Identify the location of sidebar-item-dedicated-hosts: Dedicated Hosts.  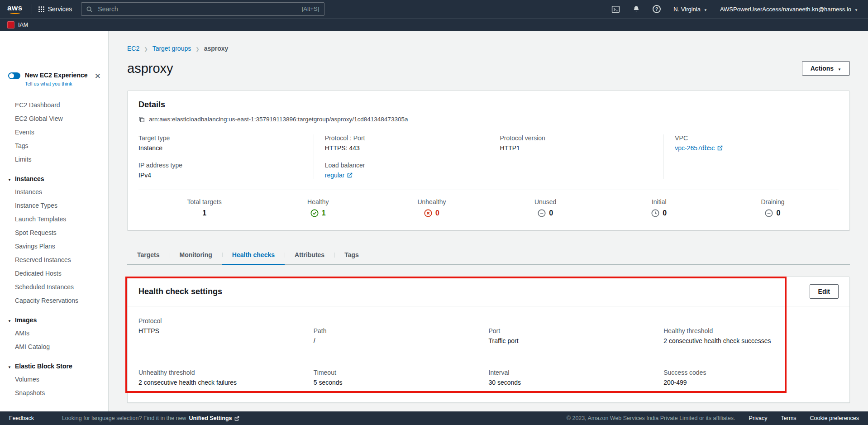
(54, 273).